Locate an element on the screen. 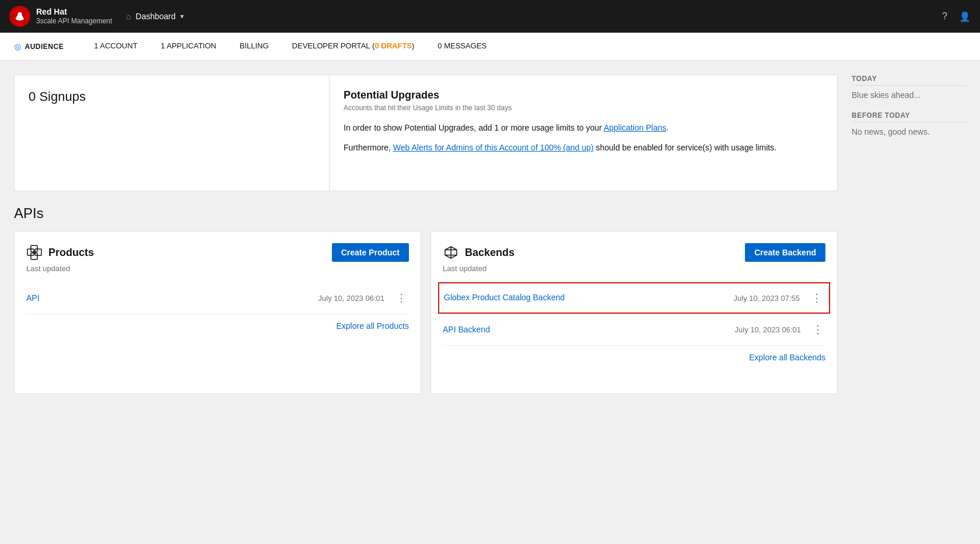 The image size is (980, 544). audience-nav-messages: 0 MESSAGES is located at coordinates (462, 47).